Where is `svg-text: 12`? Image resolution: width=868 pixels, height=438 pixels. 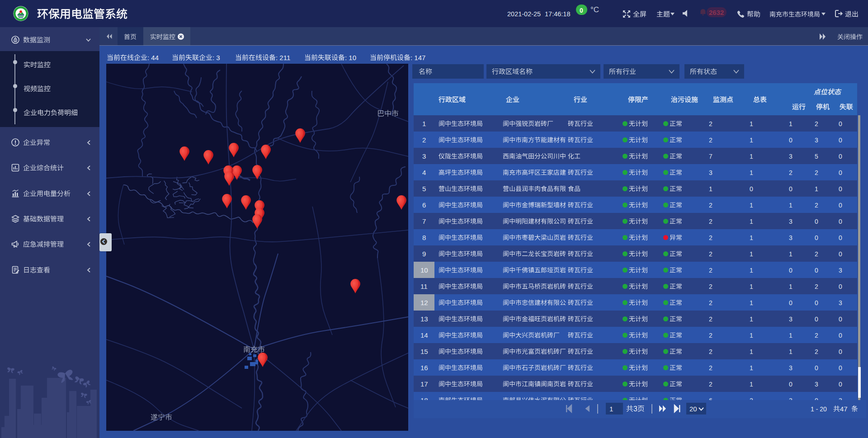 svg-text: 12 is located at coordinates (424, 302).